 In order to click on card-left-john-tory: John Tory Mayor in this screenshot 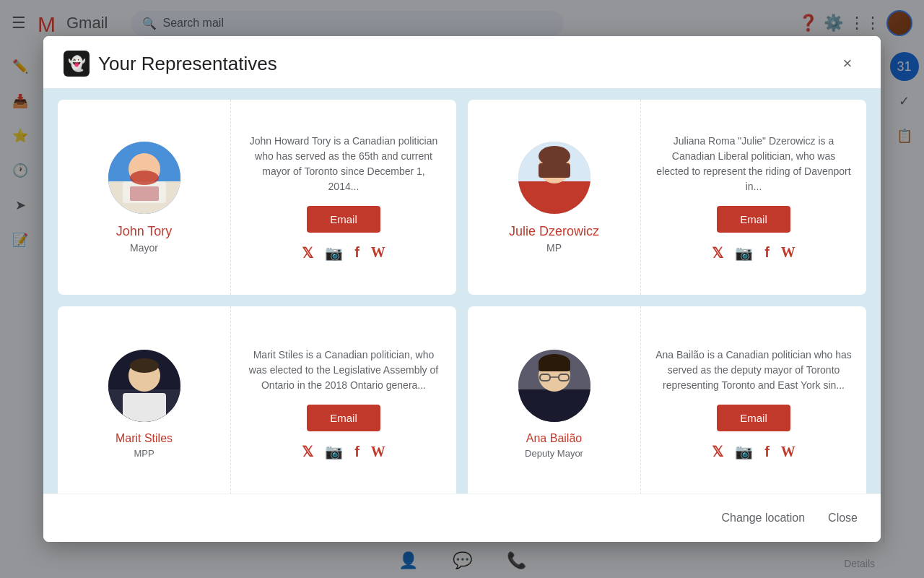, I will do `click(144, 197)`.